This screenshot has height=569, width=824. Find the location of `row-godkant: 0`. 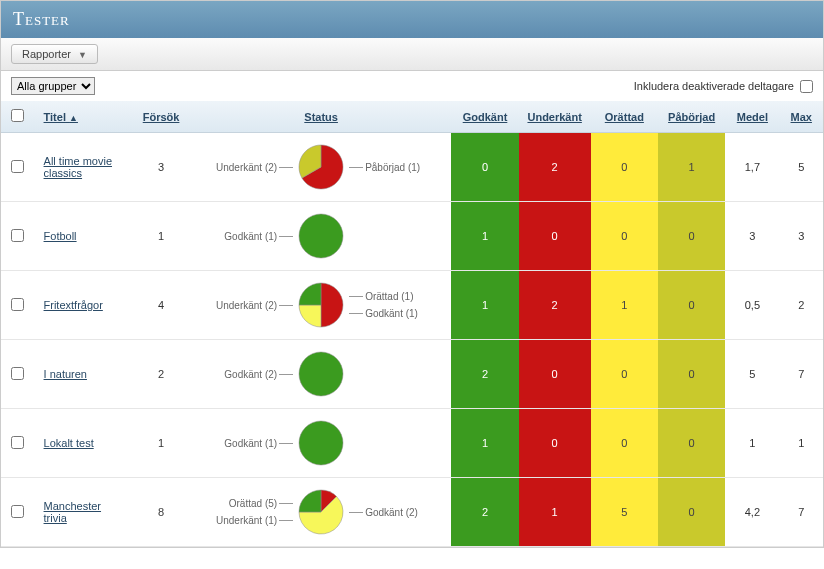

row-godkant: 0 is located at coordinates (484, 168).